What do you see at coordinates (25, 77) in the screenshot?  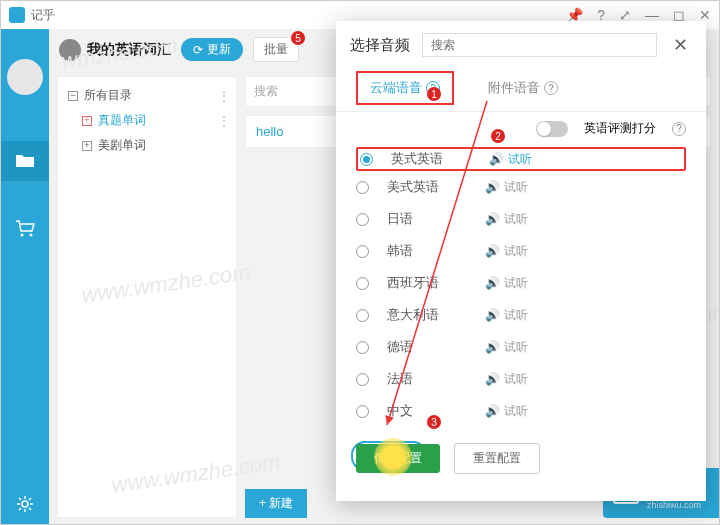 I see `avatar` at bounding box center [25, 77].